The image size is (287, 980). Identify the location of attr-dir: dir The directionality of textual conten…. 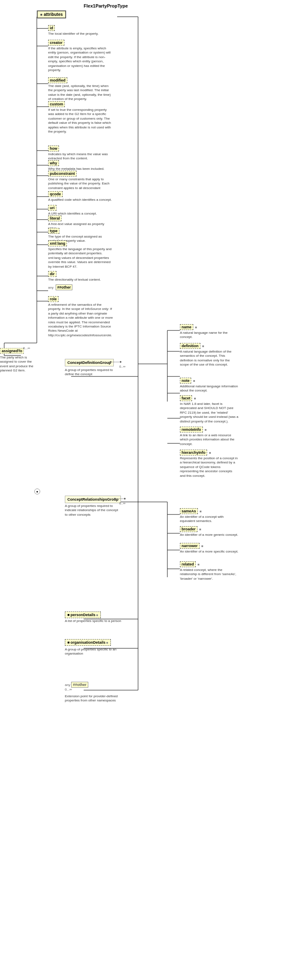
(80, 276).